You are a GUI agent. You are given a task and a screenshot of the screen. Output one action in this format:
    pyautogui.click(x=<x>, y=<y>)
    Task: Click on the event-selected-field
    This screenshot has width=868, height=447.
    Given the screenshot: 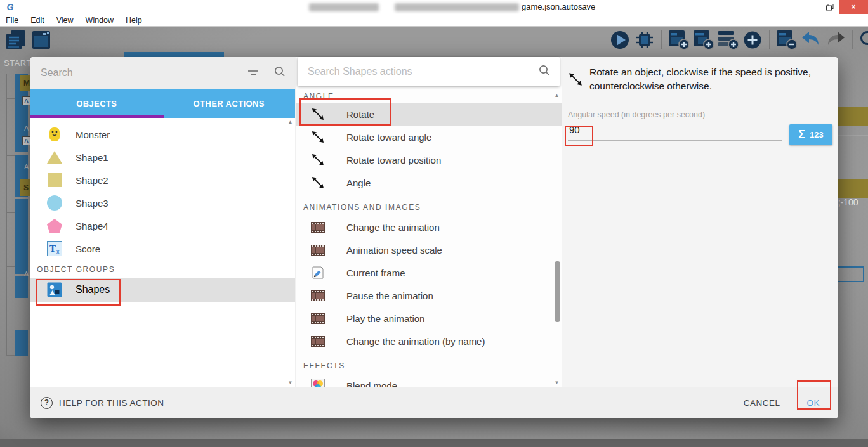 What is the action you would take?
    pyautogui.click(x=850, y=274)
    